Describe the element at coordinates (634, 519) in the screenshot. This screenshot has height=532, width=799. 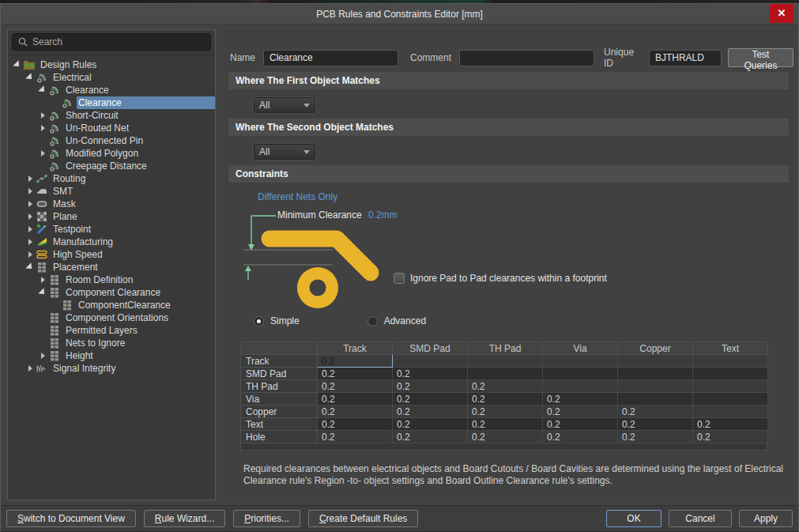
I see `ok-button: OK` at that location.